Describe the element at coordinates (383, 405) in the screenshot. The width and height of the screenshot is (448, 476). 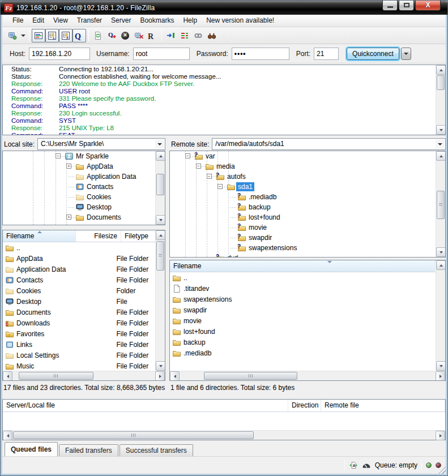
I see `queue-column-remote-file: Remote file` at that location.